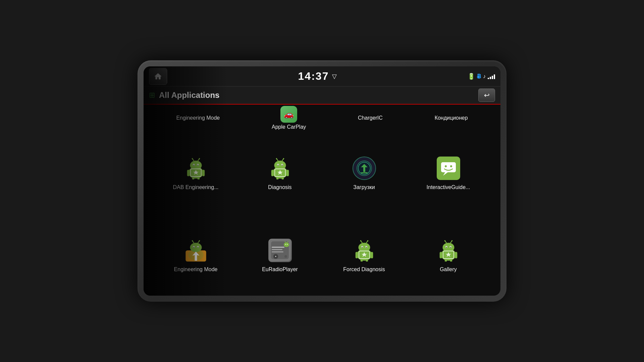 The image size is (644, 362). What do you see at coordinates (289, 114) in the screenshot?
I see `carplay-logo: 🚗` at bounding box center [289, 114].